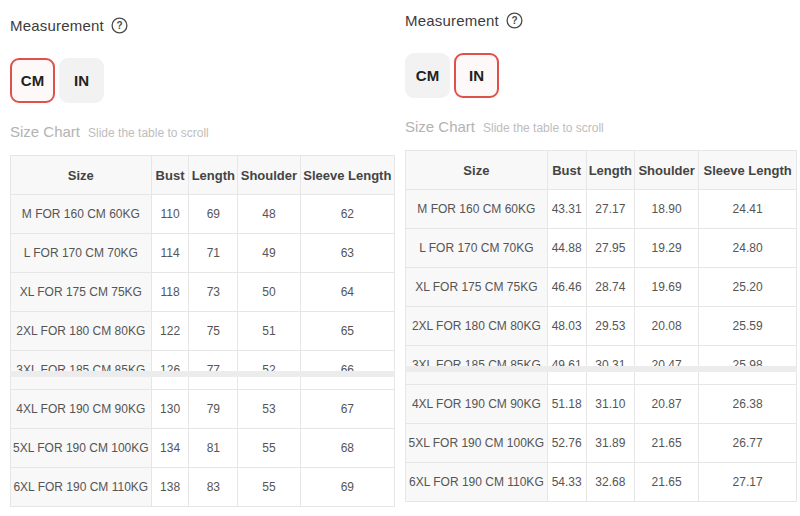  What do you see at coordinates (566, 404) in the screenshot?
I see `bust-cell: 51.18` at bounding box center [566, 404].